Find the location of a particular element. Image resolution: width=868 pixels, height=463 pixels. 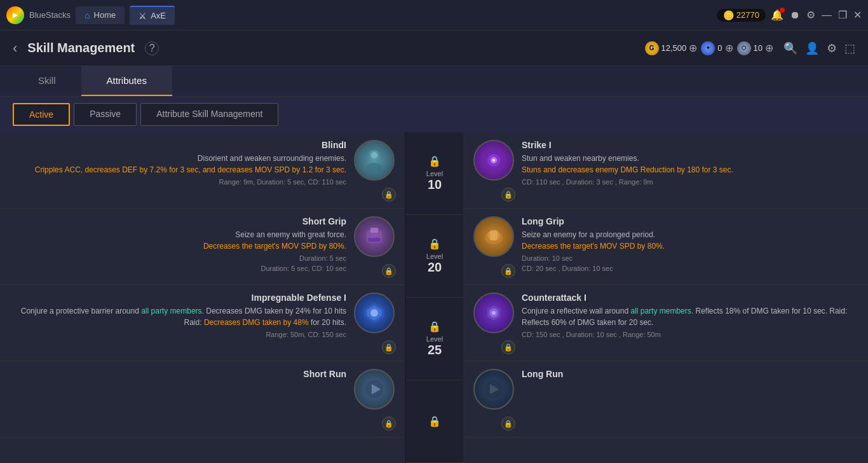

tab-axe: ⚔ AxE is located at coordinates (153, 15).